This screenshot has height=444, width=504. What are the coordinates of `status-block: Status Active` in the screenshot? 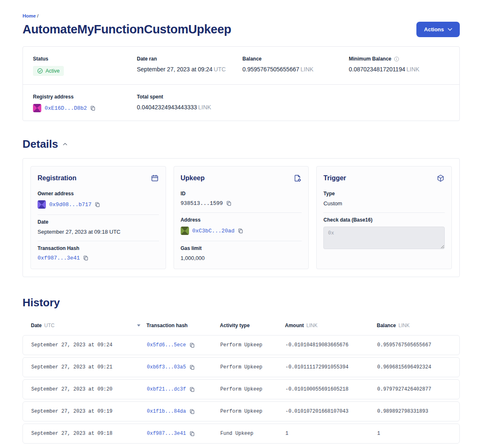 It's located at (85, 66).